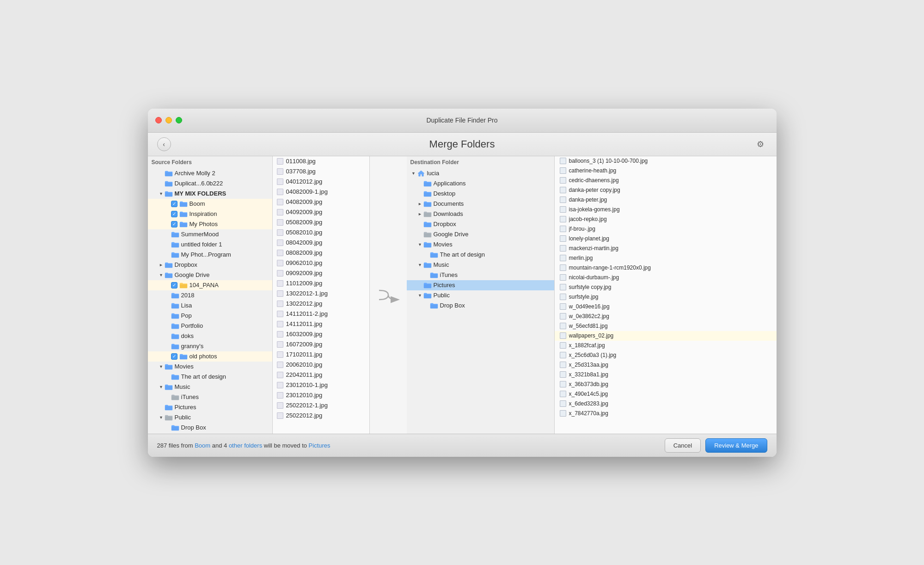  I want to click on list-item: mackenzi-martin.jpg, so click(666, 249).